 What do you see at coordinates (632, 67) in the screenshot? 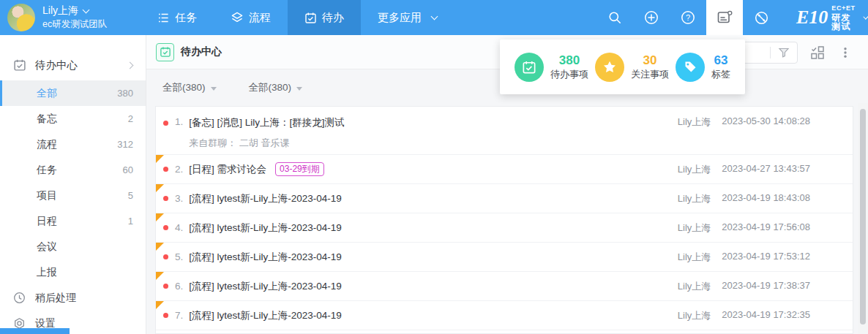
I see `stat-关注事项: 30关注事项` at bounding box center [632, 67].